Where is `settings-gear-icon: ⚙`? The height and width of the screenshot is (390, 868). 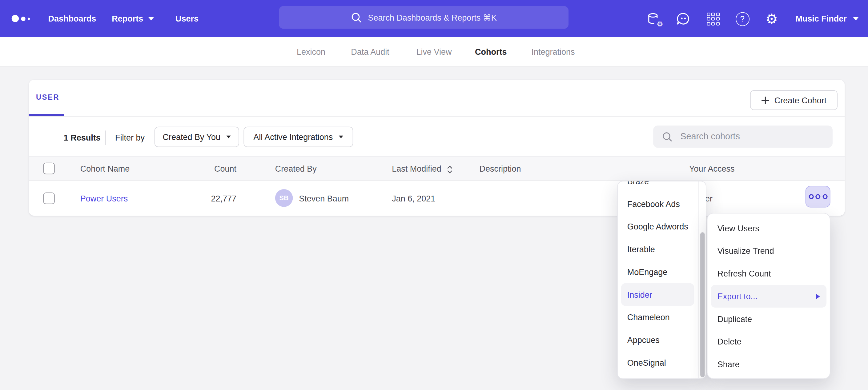
settings-gear-icon: ⚙ is located at coordinates (772, 19).